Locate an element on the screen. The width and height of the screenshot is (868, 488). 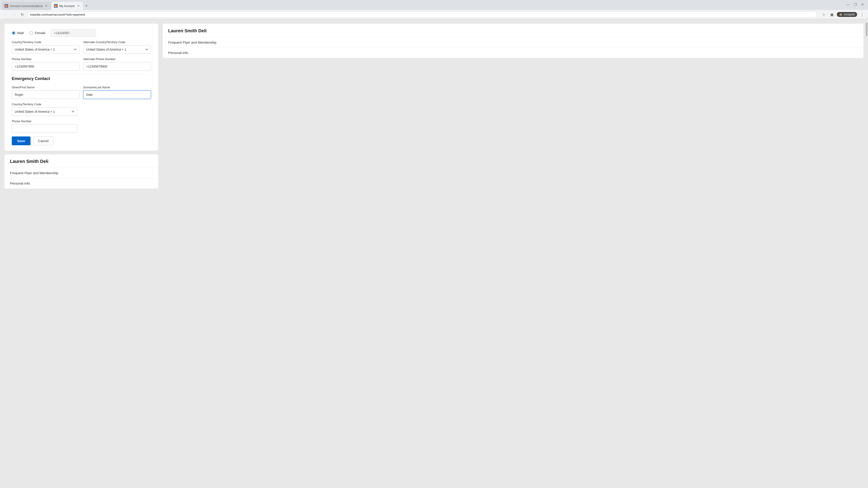
phone-group: Phone Number is located at coordinates (46, 64).